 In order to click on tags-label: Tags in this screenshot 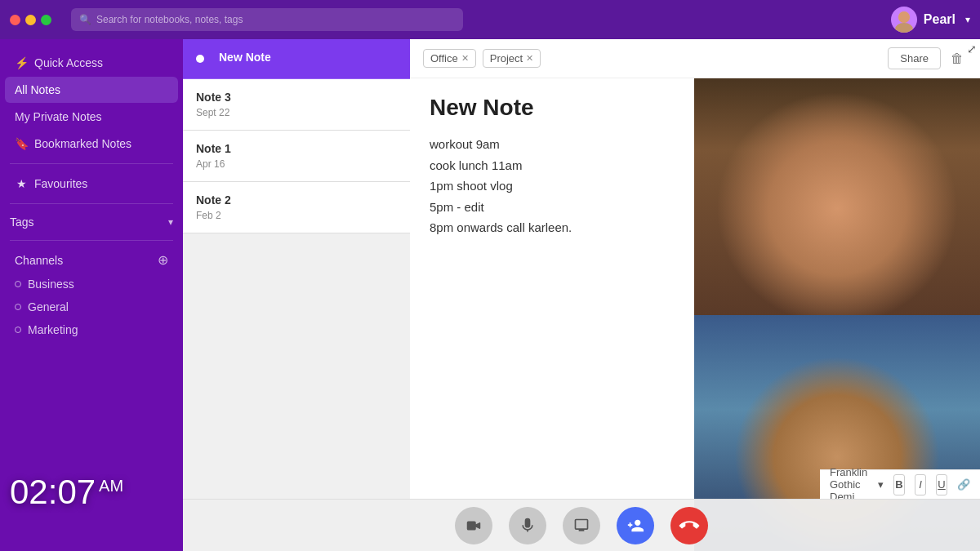, I will do `click(22, 222)`.